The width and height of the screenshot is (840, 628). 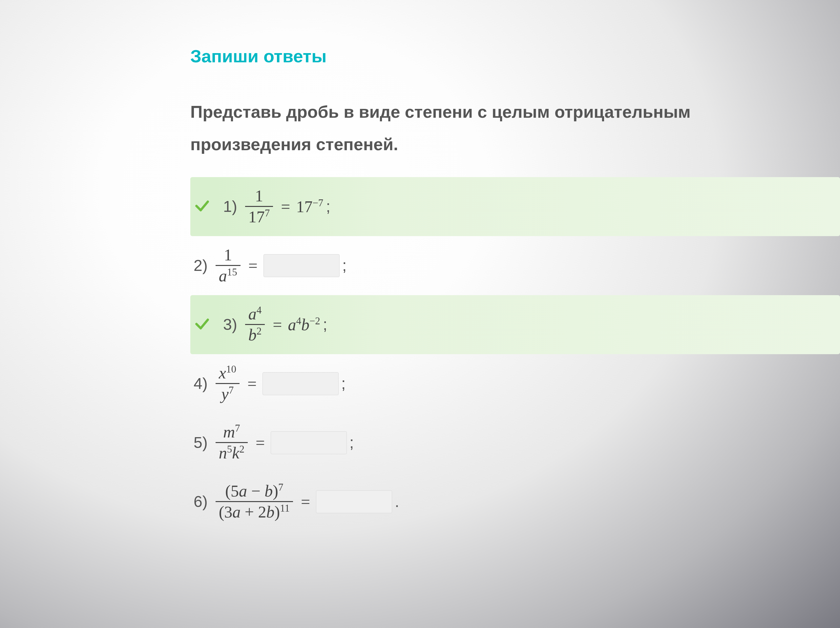 What do you see at coordinates (441, 112) in the screenshot?
I see `instruction-line-1: Представь дробь в виде степени с целым о…` at bounding box center [441, 112].